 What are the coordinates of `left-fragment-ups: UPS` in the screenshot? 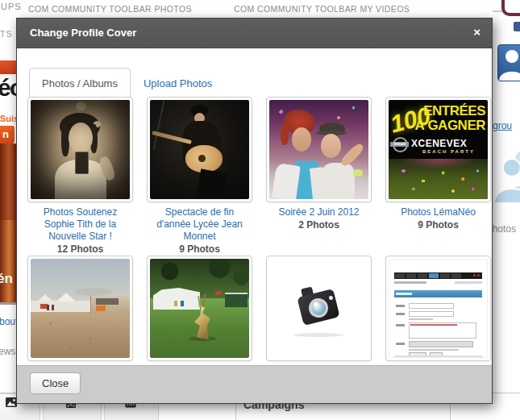 It's located at (11, 6).